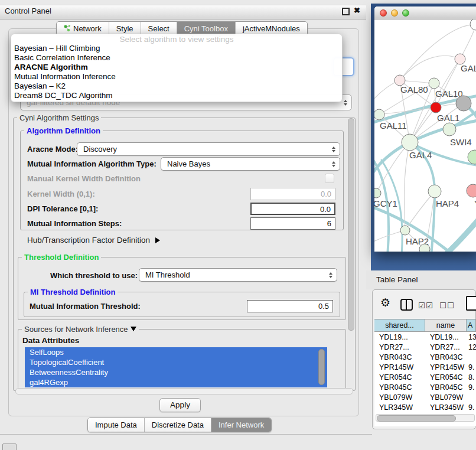 The height and width of the screenshot is (450, 476). Describe the element at coordinates (176, 383) in the screenshot. I see `attribute-item-gal4rgexp: gal4RGexp` at that location.